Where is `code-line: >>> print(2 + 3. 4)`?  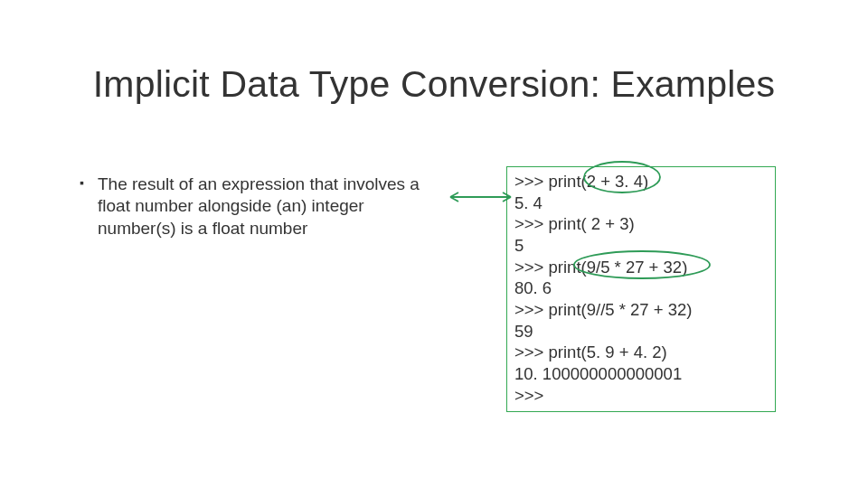 code-line: >>> print(2 + 3. 4) is located at coordinates (641, 182).